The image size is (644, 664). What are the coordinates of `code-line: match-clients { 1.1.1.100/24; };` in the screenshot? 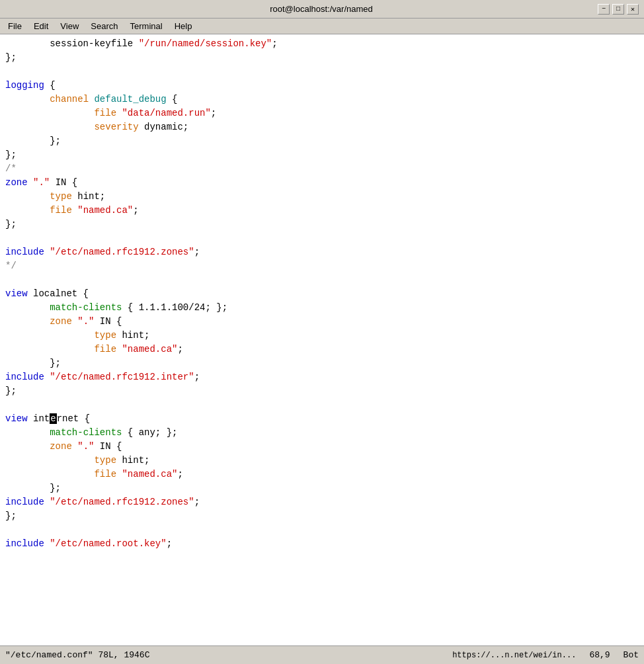 It's located at (322, 308).